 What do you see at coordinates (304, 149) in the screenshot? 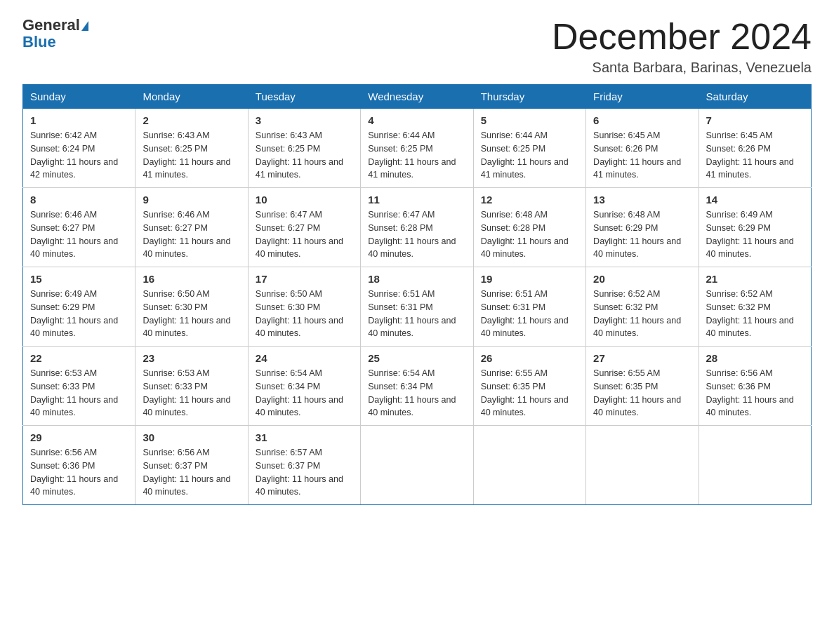
I see `day-cell: 3Sunrise: 6:43 AMSunset: 6:25 PMDaylight…` at bounding box center [304, 149].